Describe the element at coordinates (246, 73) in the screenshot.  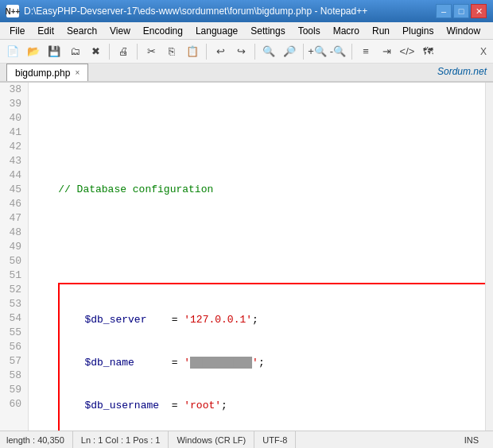
I see `tab-bar: bigdump.php × Sordum.net` at that location.